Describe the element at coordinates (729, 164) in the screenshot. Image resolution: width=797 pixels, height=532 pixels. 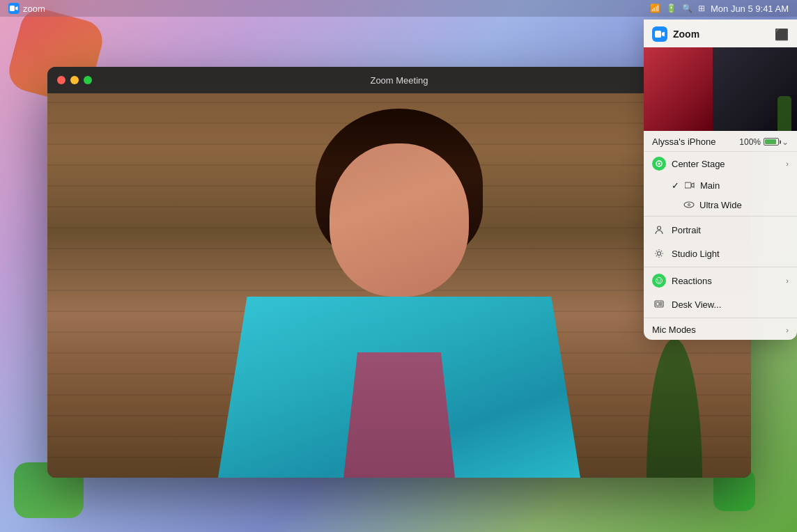
I see `center-stage-label: Center Stage` at that location.